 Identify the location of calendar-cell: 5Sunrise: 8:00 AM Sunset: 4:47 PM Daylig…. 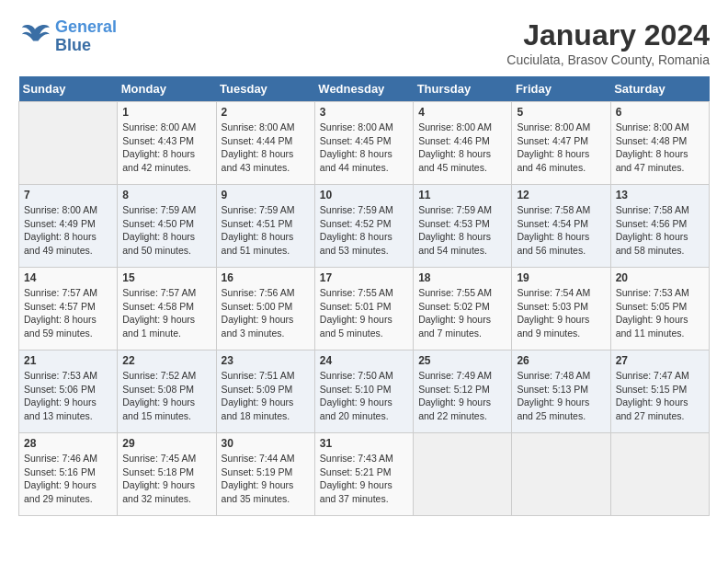
(561, 144).